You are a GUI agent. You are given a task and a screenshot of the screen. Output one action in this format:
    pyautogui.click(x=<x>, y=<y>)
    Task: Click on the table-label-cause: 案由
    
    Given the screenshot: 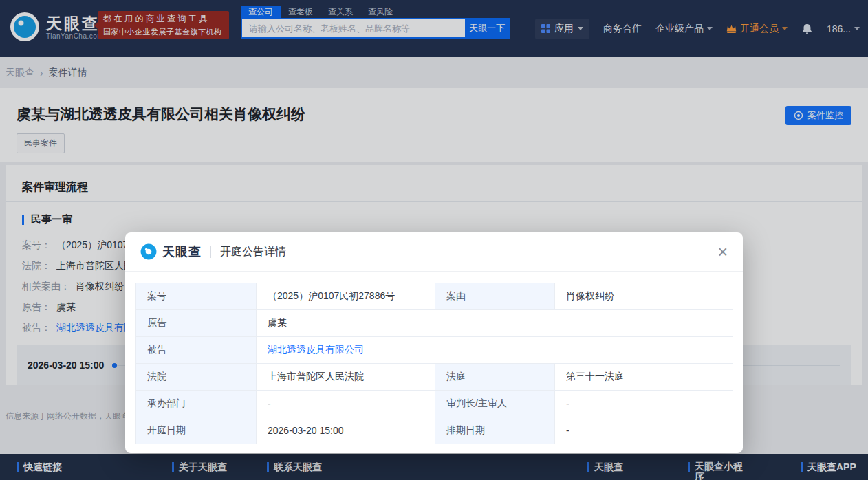 What is the action you would take?
    pyautogui.click(x=495, y=297)
    